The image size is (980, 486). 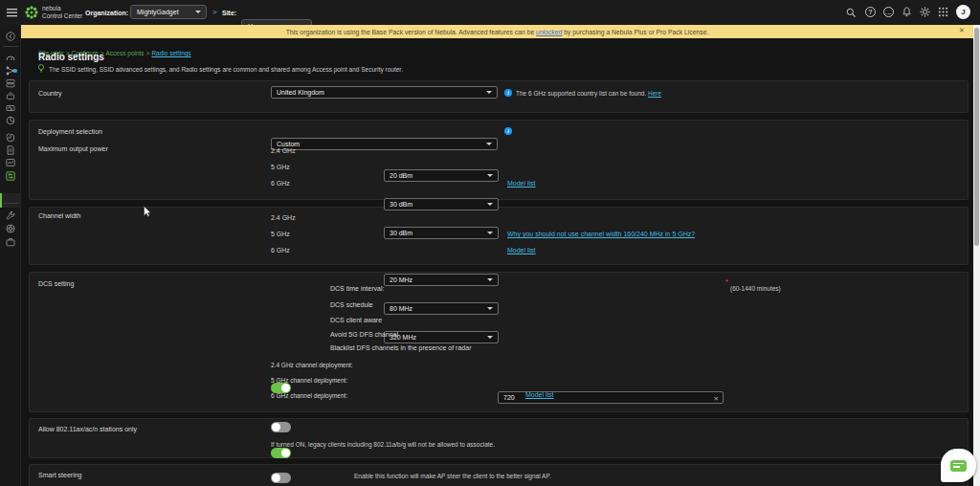 I want to click on required-mark: *, so click(x=727, y=281).